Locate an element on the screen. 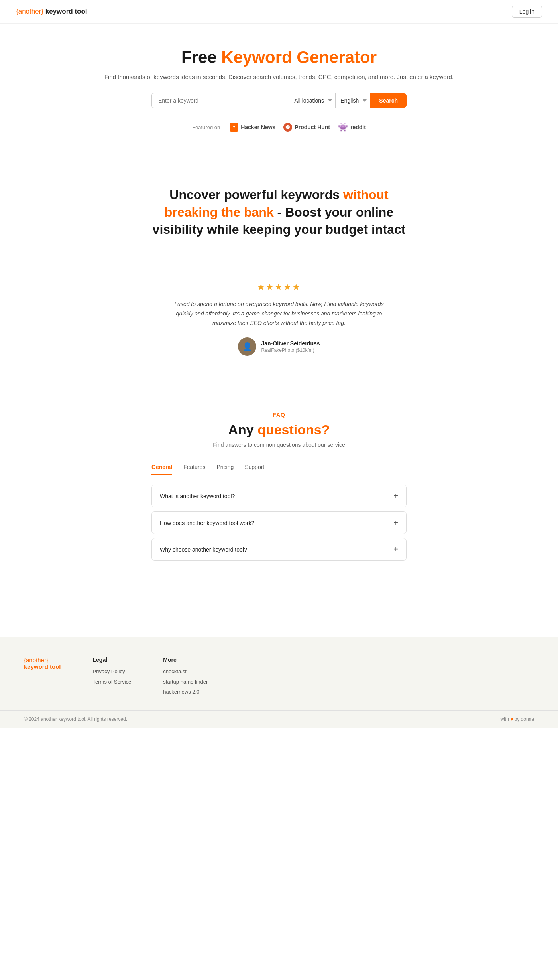 This screenshot has width=558, height=980. testimonial-section: ★★★★★ I used to spend a fortune on overp… is located at coordinates (279, 327).